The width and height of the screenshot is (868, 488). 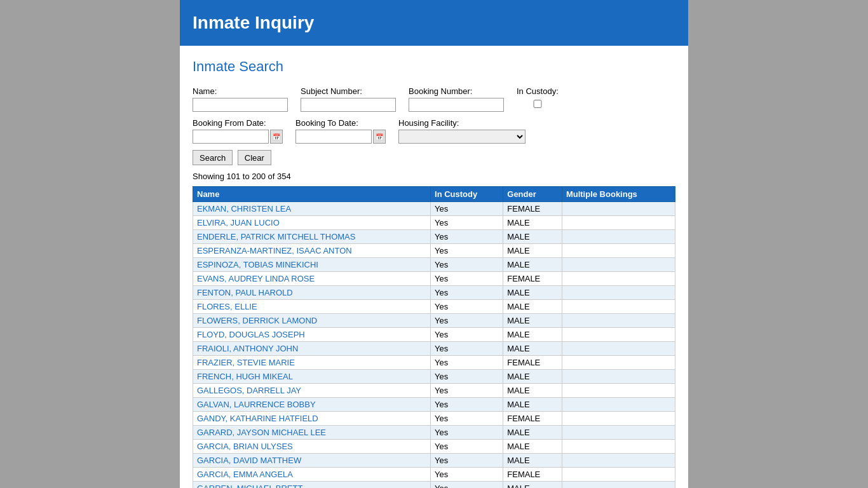 I want to click on booking-to-label: Booking To Date:, so click(x=341, y=123).